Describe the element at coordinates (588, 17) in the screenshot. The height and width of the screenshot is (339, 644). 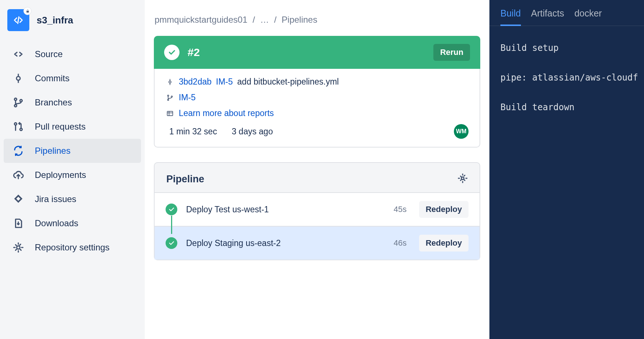
I see `tab-docker: docker` at that location.